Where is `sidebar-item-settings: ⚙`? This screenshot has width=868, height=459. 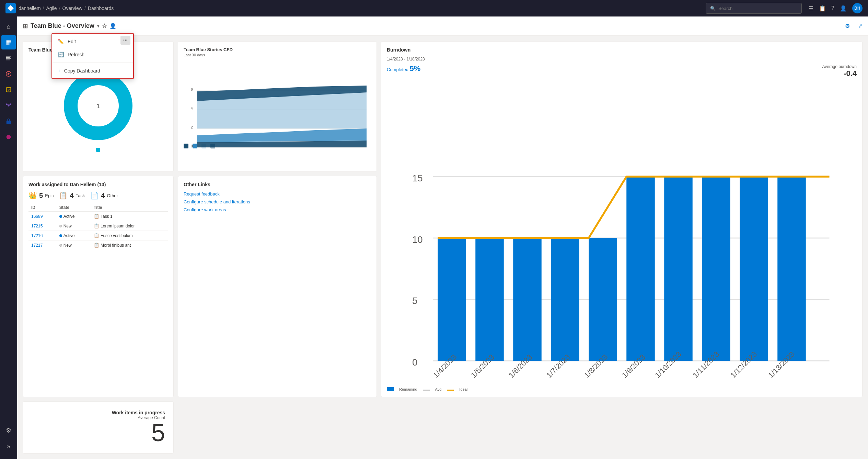 sidebar-item-settings: ⚙ is located at coordinates (9, 430).